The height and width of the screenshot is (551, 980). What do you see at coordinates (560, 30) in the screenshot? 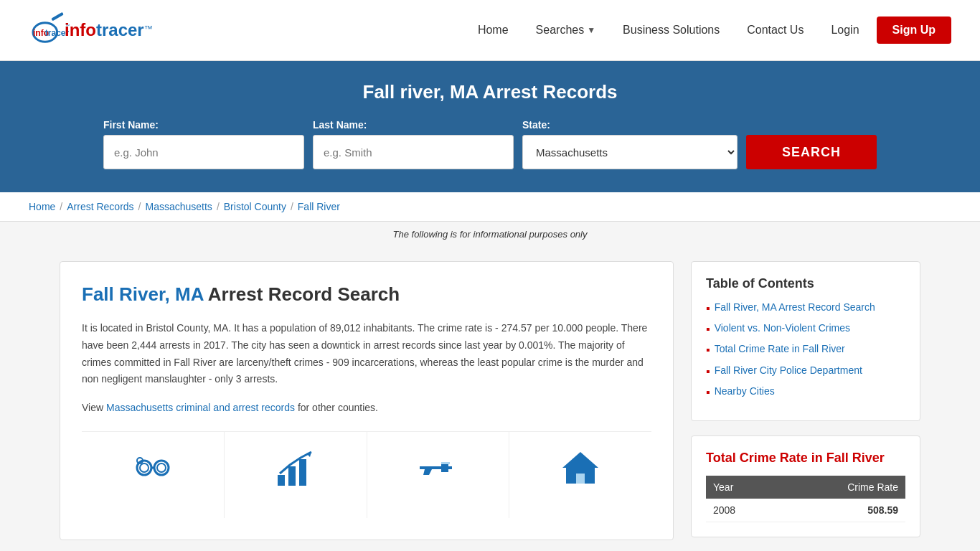
I see `nav-searches-label: Searches` at bounding box center [560, 30].